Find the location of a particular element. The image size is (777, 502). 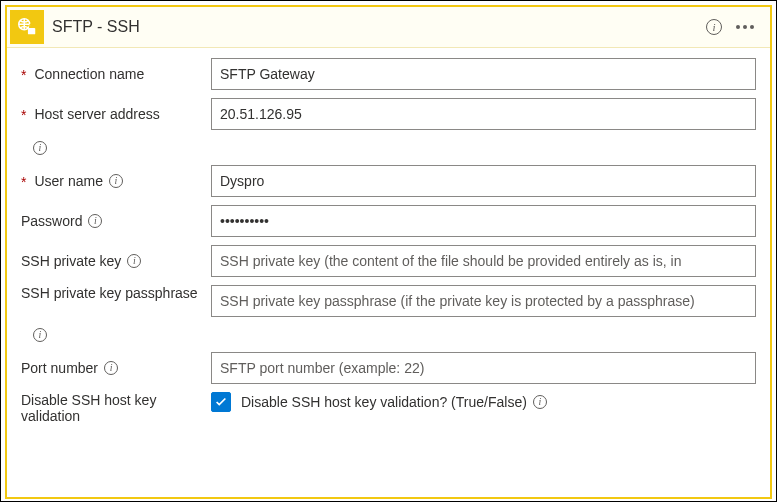

field-connection-name: * Connection name is located at coordinates (388, 74).